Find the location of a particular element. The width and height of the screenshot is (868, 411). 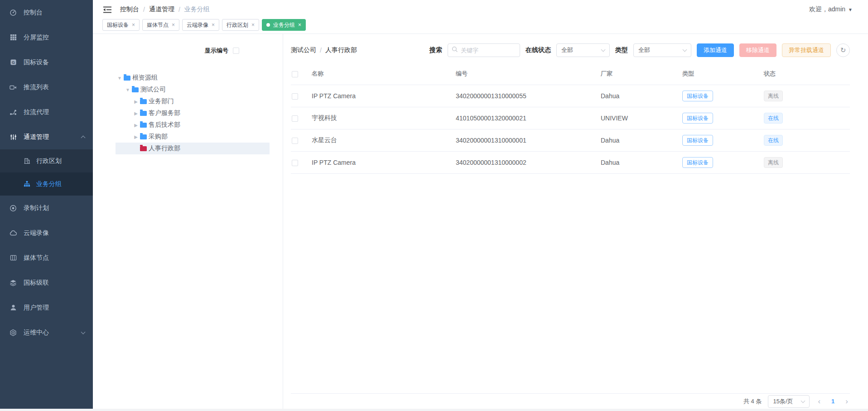

online-status-label: 在线状态 is located at coordinates (538, 50).